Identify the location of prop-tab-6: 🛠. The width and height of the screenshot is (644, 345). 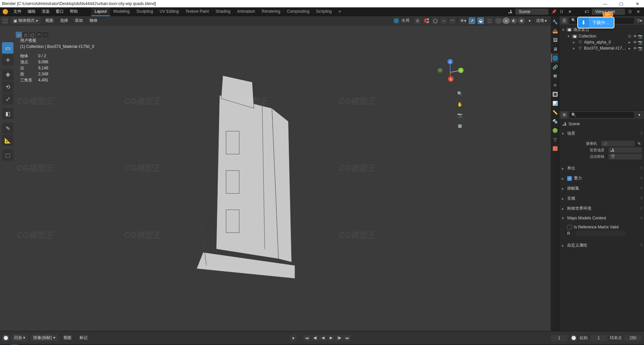
(555, 76).